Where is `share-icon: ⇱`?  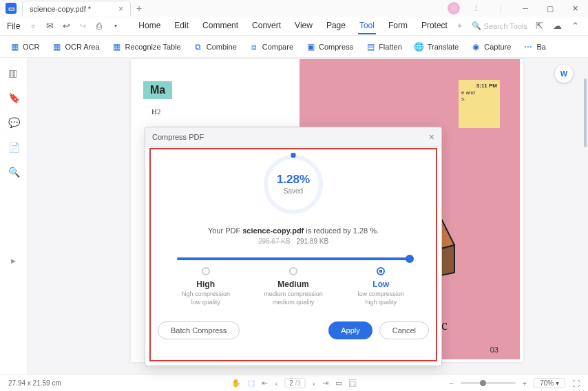 share-icon: ⇱ is located at coordinates (539, 26).